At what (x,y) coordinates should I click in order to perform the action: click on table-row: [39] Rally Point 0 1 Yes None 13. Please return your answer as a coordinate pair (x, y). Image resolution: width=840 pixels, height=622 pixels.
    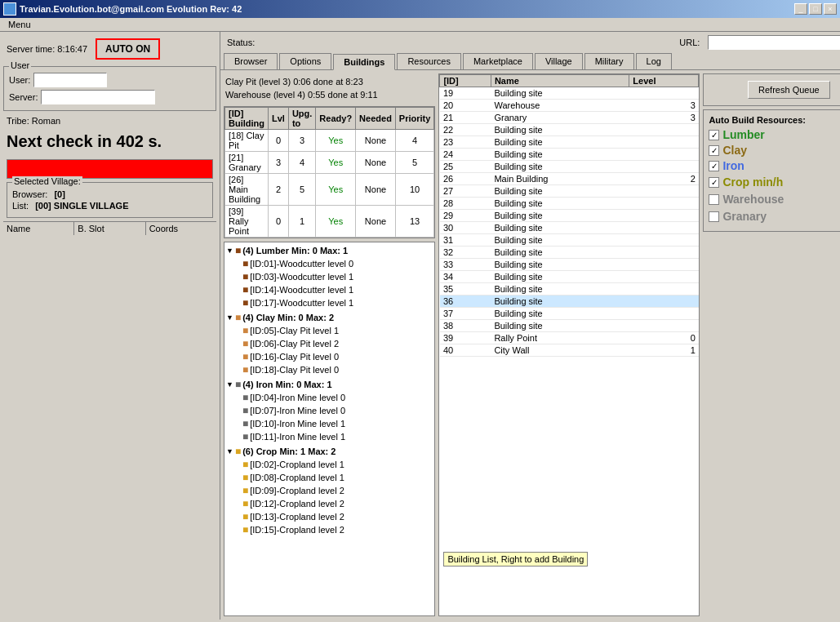
    Looking at the image, I should click on (330, 222).